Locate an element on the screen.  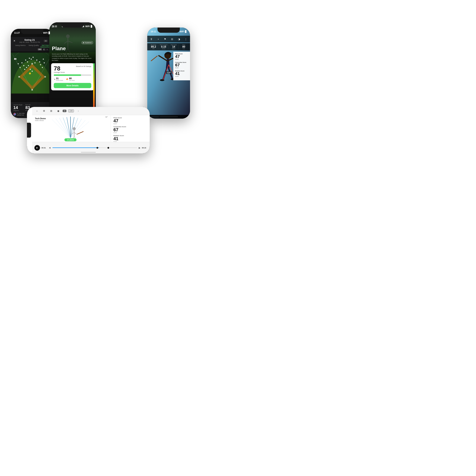
back-button-p4: ‹ is located at coordinates (37, 111).